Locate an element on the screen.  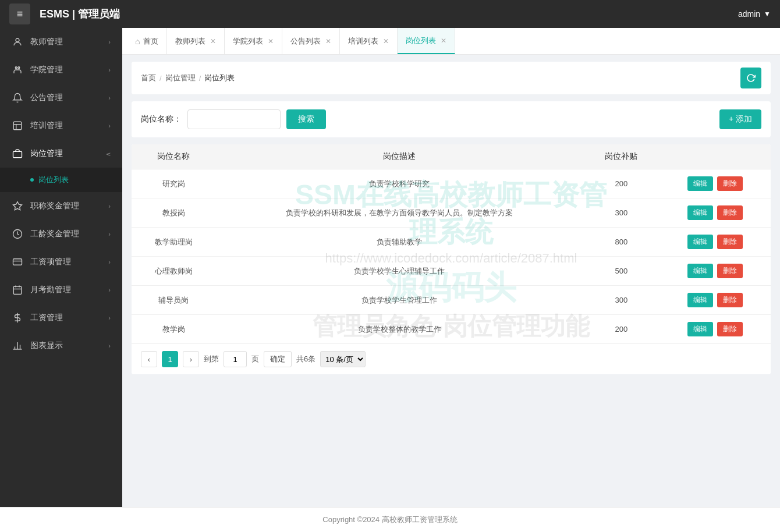
breadcrumb: 首页 / 岗位管理 / 岗位列表 is located at coordinates (187, 78).